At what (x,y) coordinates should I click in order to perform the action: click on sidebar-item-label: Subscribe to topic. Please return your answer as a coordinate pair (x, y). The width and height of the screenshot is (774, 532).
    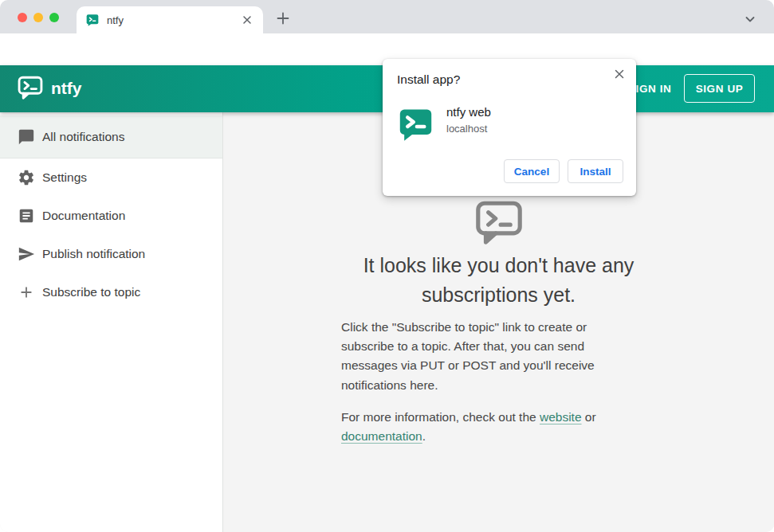
    Looking at the image, I should click on (91, 292).